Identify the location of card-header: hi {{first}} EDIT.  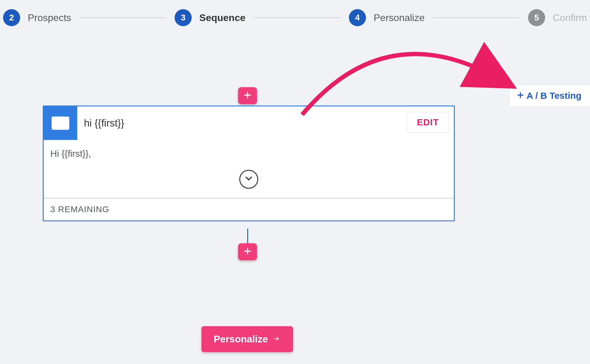
(249, 123).